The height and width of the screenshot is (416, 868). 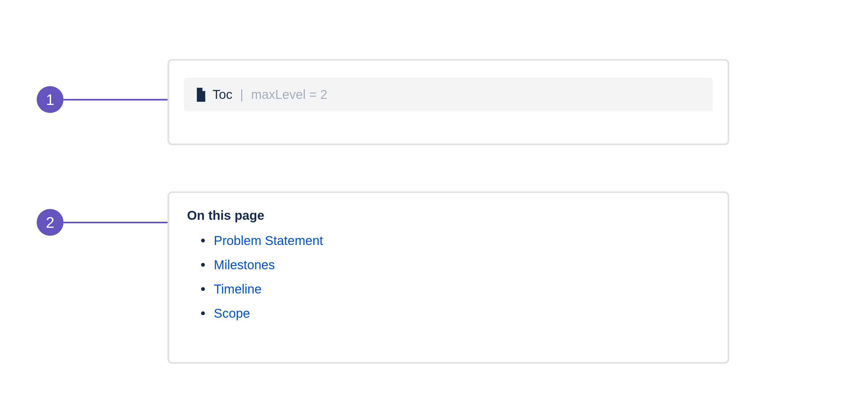 I want to click on toc-item: Timeline, so click(x=456, y=289).